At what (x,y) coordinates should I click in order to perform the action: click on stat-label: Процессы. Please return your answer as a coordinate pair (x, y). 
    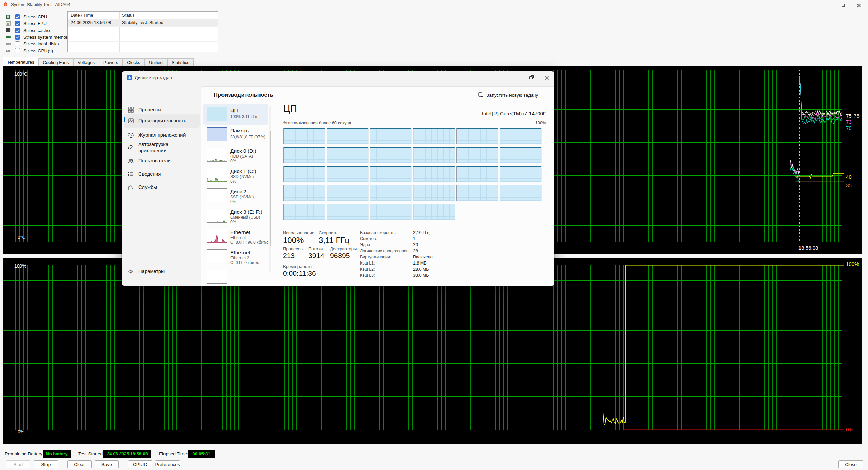
    Looking at the image, I should click on (293, 249).